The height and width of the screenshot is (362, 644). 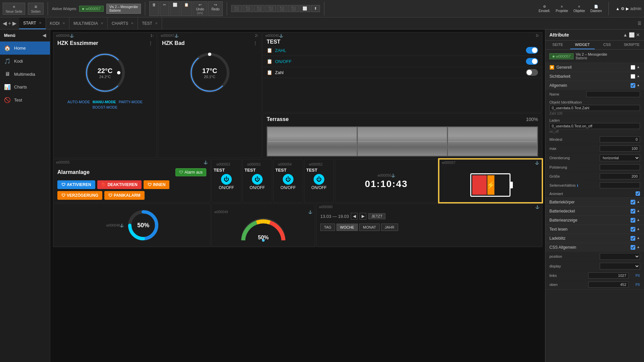 What do you see at coordinates (154, 9) in the screenshot?
I see `delete-button: 🗑` at bounding box center [154, 9].